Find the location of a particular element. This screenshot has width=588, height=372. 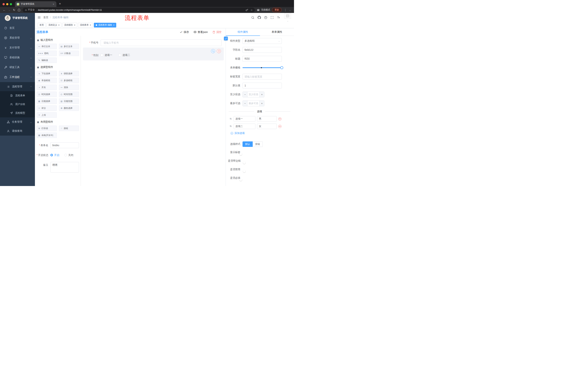

gender-option-2: 选项二 is located at coordinates (124, 55).